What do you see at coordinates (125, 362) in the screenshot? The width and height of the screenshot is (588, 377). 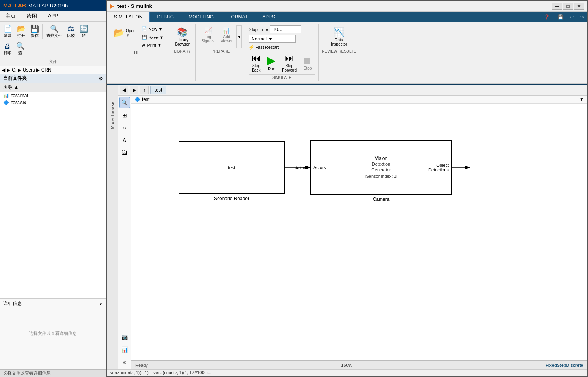 I see `collapse-panel-button: «` at bounding box center [125, 362].